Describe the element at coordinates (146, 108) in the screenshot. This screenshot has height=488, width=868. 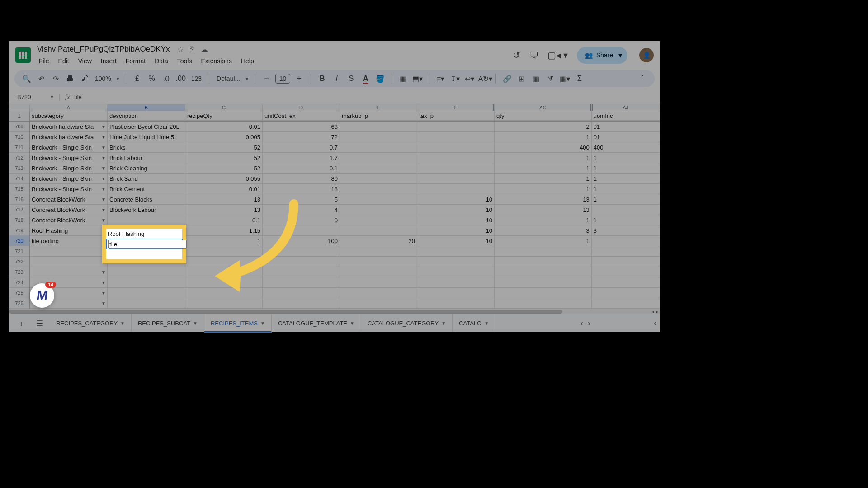
I see `column-header-B: B` at that location.